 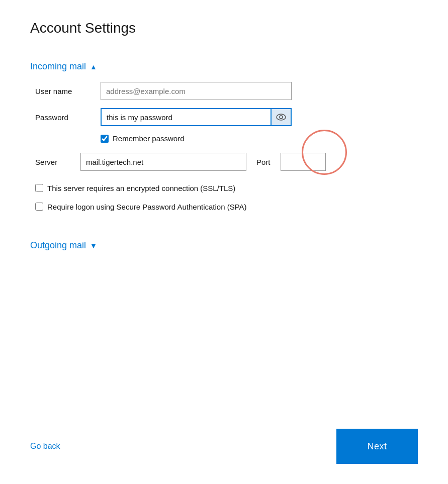 I want to click on server-port-row: Server Port, so click(x=226, y=162).